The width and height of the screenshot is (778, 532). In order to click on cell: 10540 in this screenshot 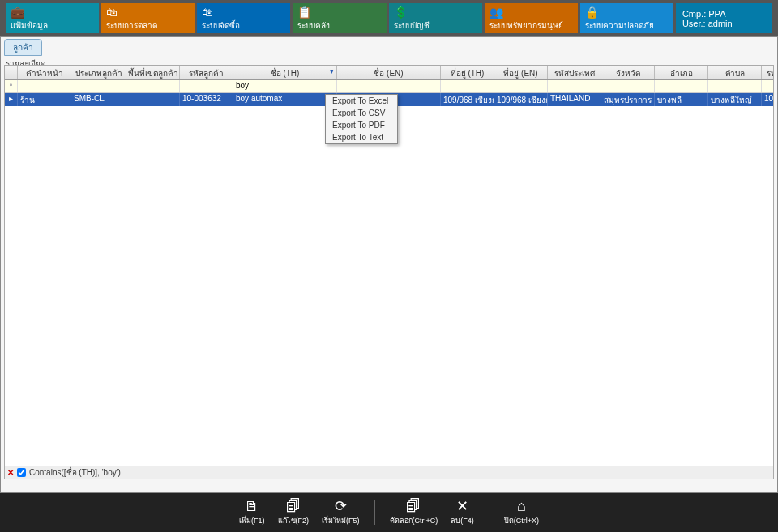, I will do `click(768, 100)`.